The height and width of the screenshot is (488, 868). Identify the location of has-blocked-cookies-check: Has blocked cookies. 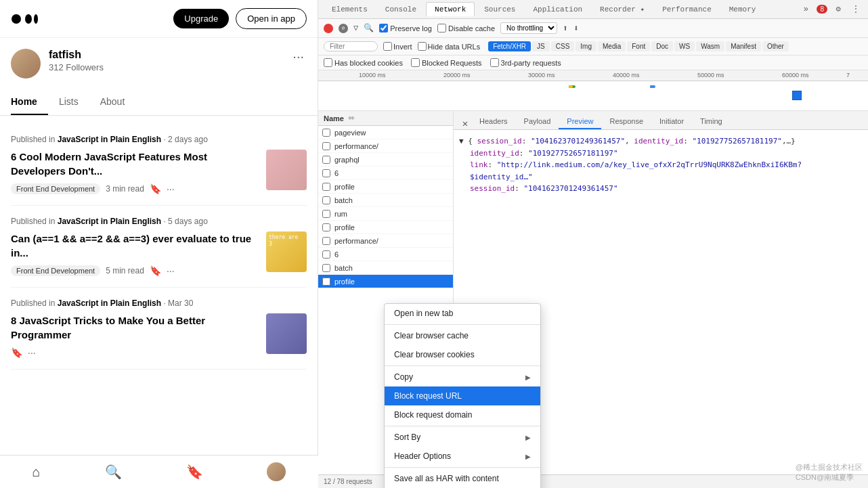
(363, 62).